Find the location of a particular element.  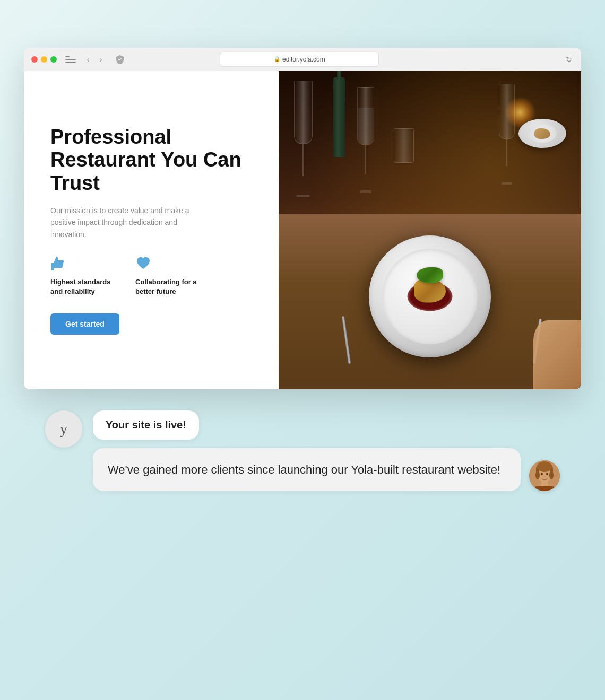

browser-toolbar: ‹ › 🔒 editor.yola.com ↻ is located at coordinates (302, 59).